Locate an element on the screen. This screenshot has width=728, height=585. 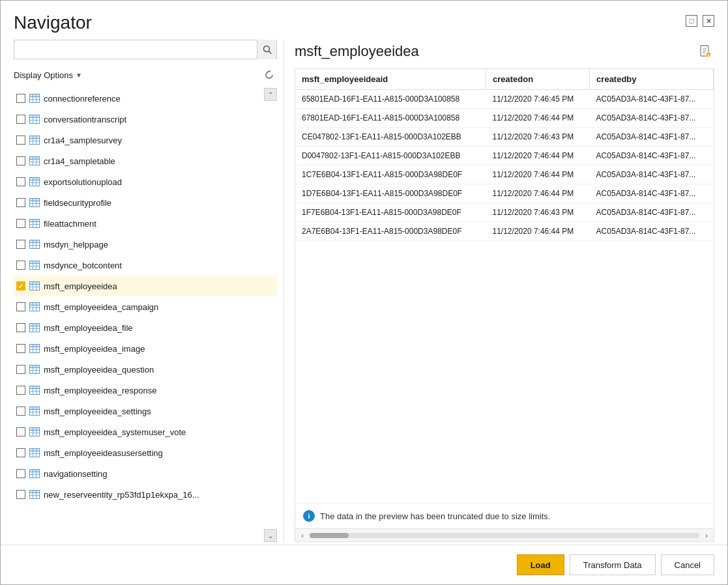
item-label: msft_employeeideasusersetting is located at coordinates (103, 453).